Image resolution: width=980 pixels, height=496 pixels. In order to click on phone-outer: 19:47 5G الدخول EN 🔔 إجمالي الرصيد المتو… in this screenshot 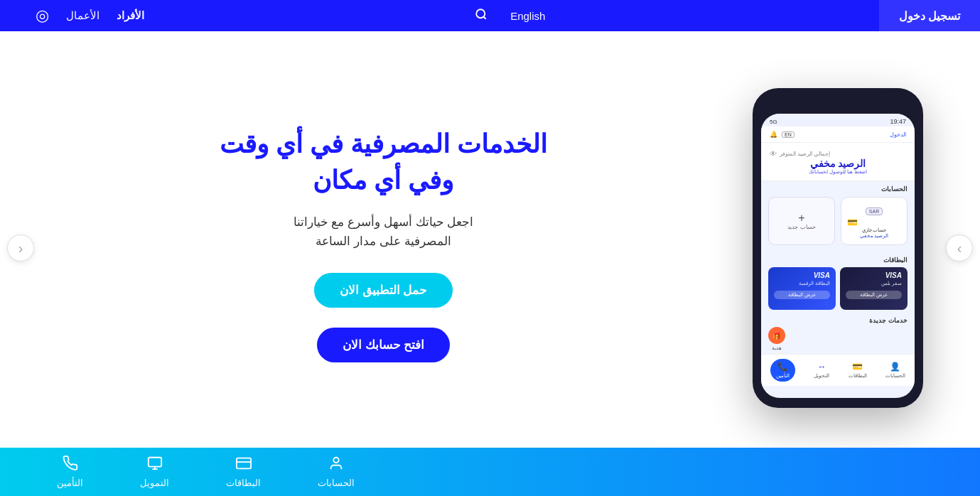, I will do `click(838, 248)`.